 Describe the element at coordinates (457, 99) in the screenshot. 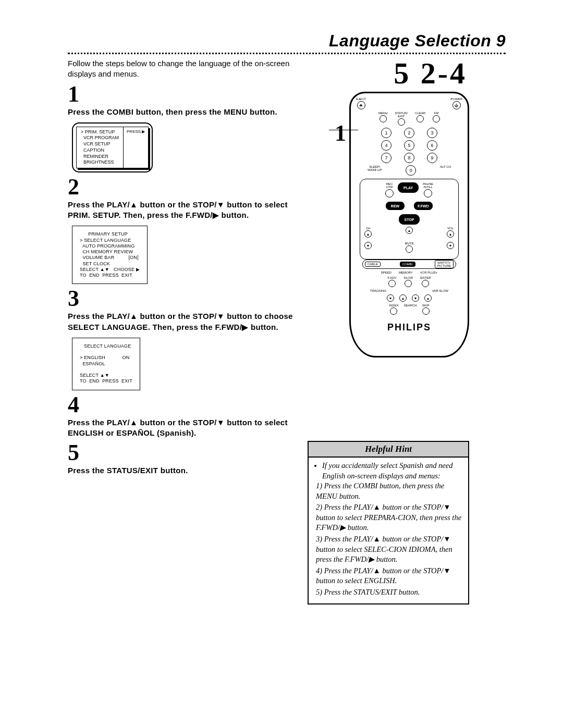

I see `power-label: POWER` at that location.